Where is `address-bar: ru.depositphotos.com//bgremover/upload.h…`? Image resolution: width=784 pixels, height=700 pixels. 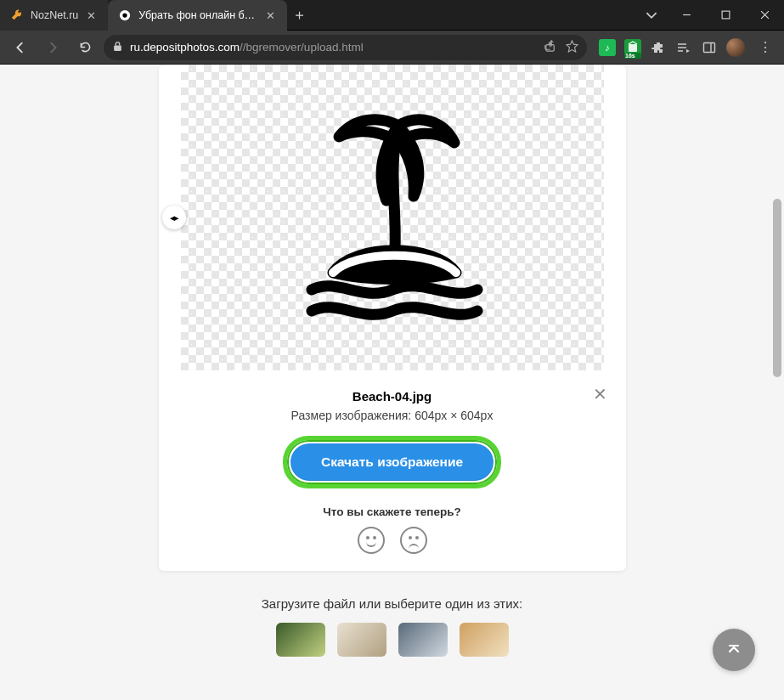 address-bar: ru.depositphotos.com//bgremover/upload.h… is located at coordinates (345, 48).